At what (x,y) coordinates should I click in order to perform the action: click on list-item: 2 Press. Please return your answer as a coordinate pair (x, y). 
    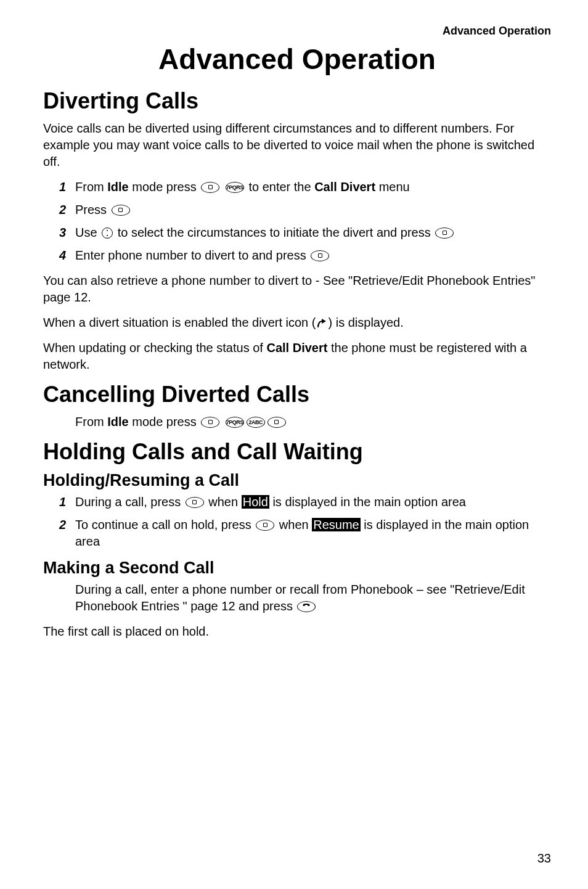
    Looking at the image, I should click on (305, 210).